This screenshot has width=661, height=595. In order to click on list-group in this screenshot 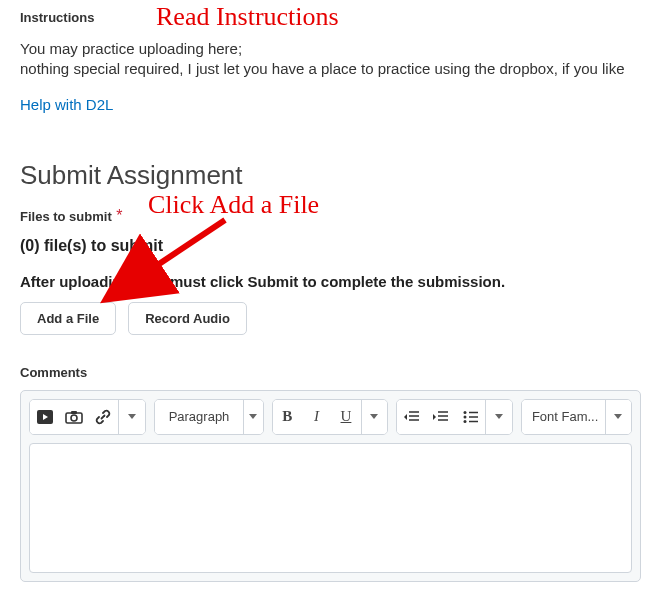, I will do `click(454, 417)`.